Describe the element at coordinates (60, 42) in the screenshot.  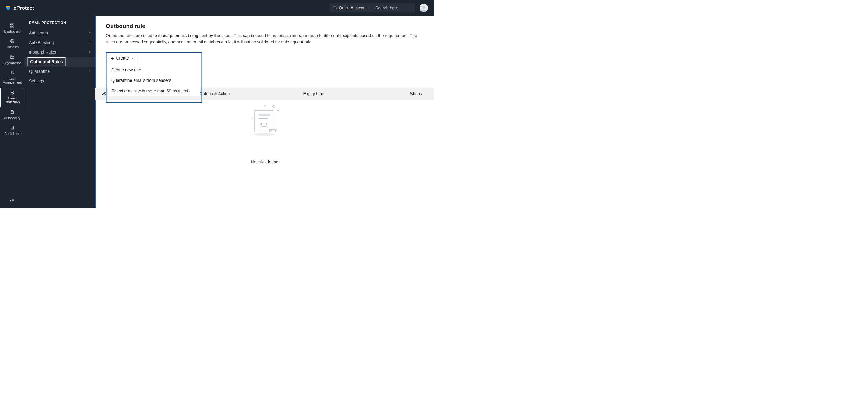
I see `nav2-anti-phishing: Anti-Phishing` at that location.